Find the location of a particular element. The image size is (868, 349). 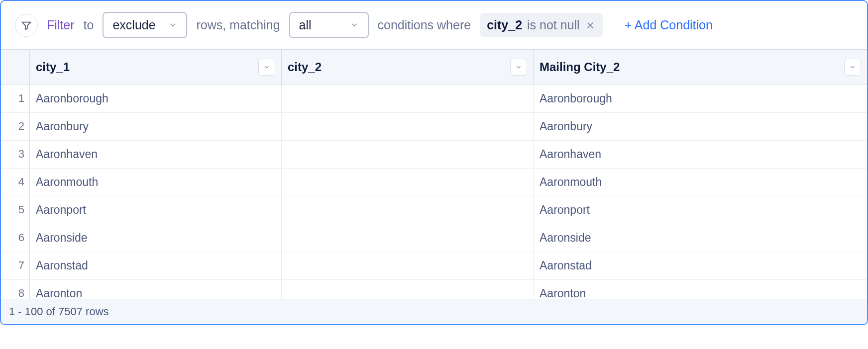

row-number: 8 is located at coordinates (15, 289).